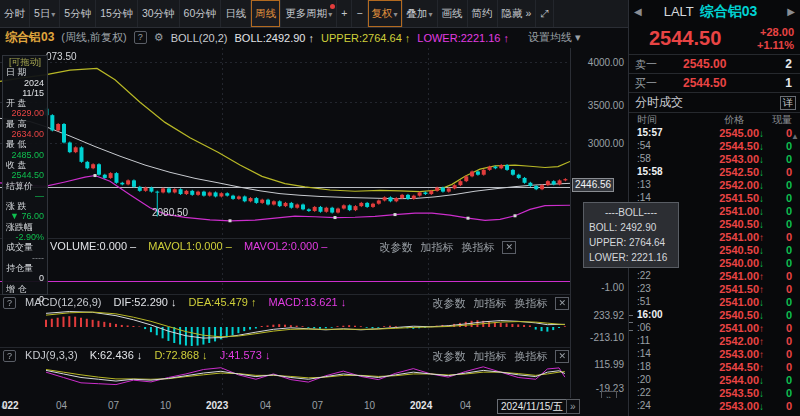  Describe the element at coordinates (704, 83) in the screenshot. I see `bid-price: 2544.50` at that location.